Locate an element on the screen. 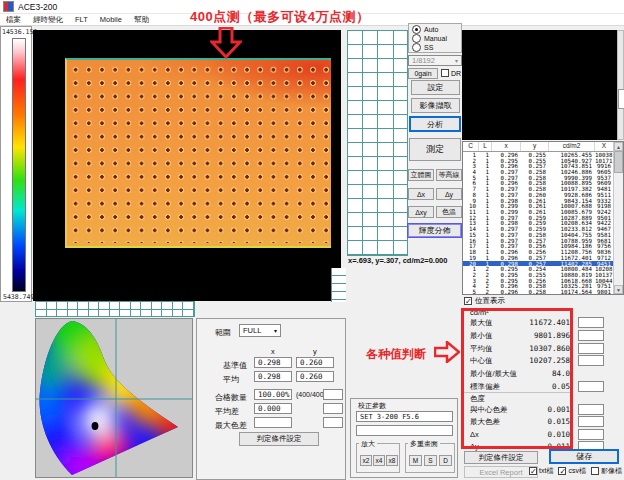 The image size is (624, 480). multi-s-button: S is located at coordinates (430, 460).